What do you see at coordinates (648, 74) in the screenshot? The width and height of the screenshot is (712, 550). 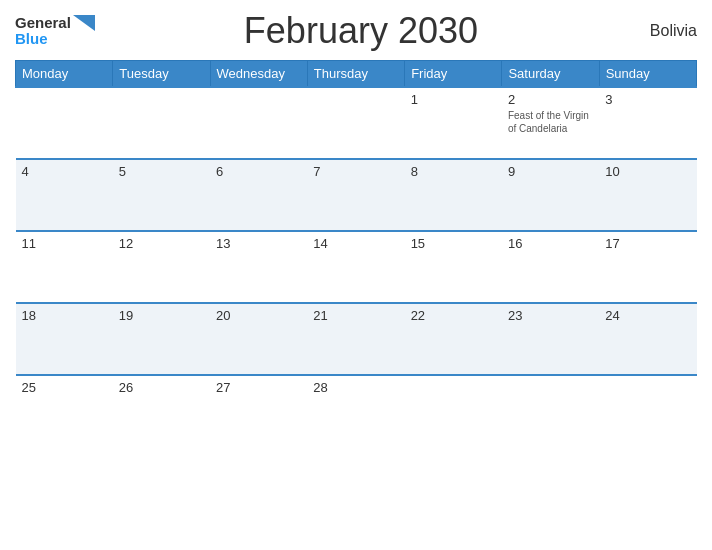 I see `header-sunday: Sunday` at bounding box center [648, 74].